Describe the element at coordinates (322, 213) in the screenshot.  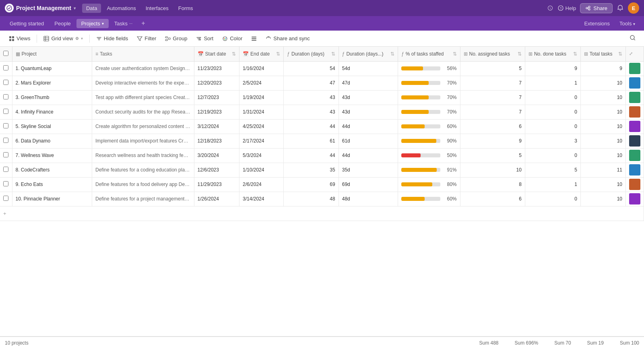
I see `add-row: +` at that location.